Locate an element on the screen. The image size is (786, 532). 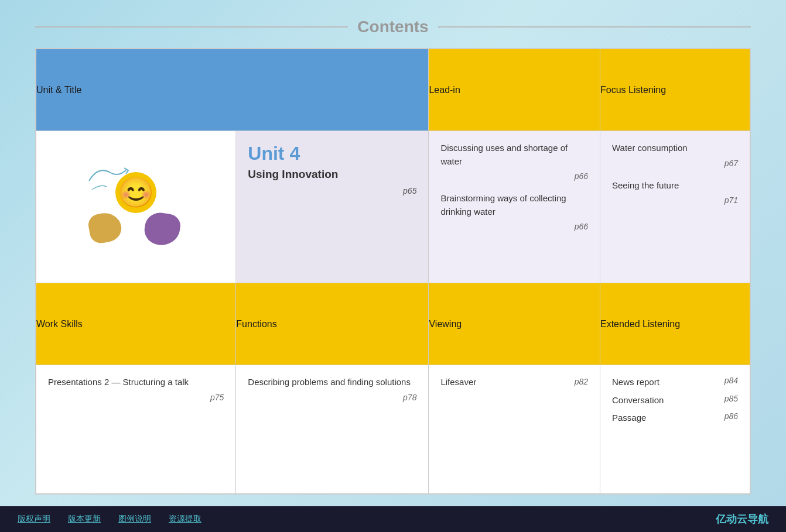
brand-name: 亿动云导航 is located at coordinates (742, 519).